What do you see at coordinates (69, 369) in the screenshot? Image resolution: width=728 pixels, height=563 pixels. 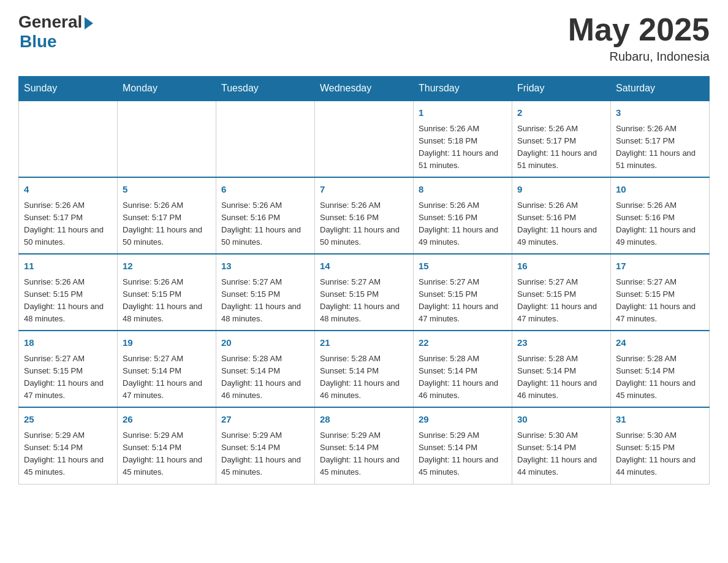 I see `calendar-cell: 18Sunrise: 5:27 AM Sunset: 5:15 PM Dayli…` at bounding box center [69, 369].